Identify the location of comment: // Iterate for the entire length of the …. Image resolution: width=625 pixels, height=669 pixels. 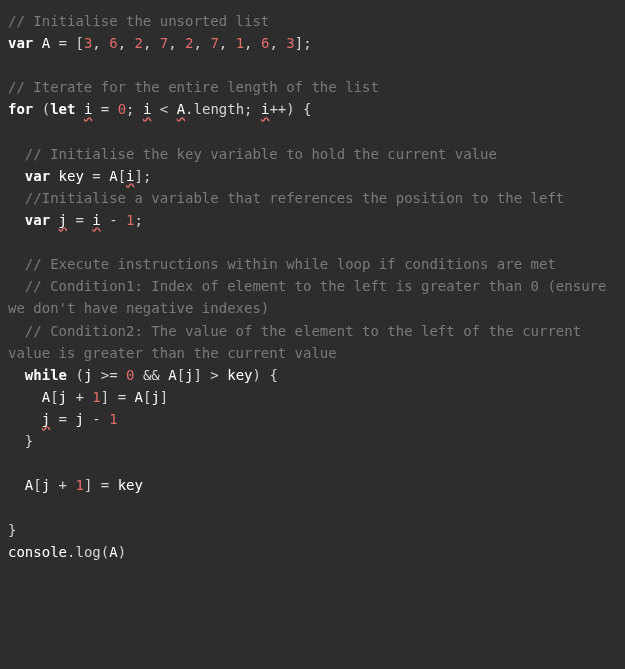
(194, 87).